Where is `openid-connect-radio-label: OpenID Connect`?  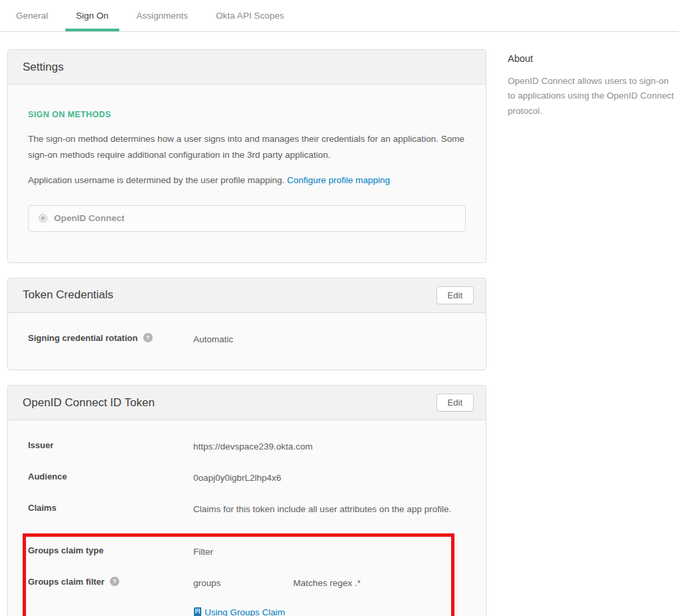
openid-connect-radio-label: OpenID Connect is located at coordinates (89, 218).